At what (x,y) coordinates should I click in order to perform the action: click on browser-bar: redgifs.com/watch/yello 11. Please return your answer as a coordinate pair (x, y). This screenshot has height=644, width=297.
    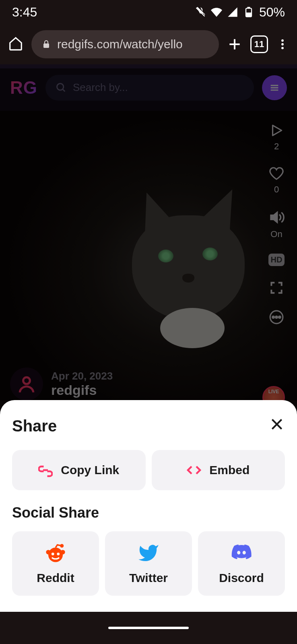
    Looking at the image, I should click on (148, 44).